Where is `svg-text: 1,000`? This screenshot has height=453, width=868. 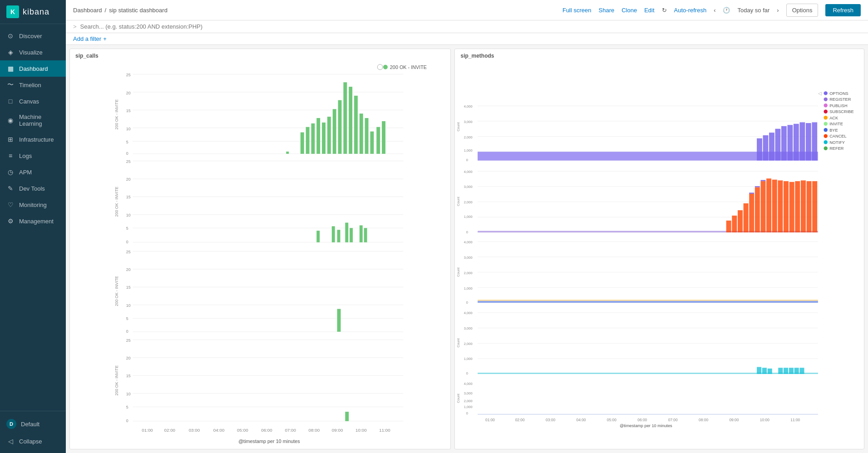
svg-text: 1,000 is located at coordinates (469, 151).